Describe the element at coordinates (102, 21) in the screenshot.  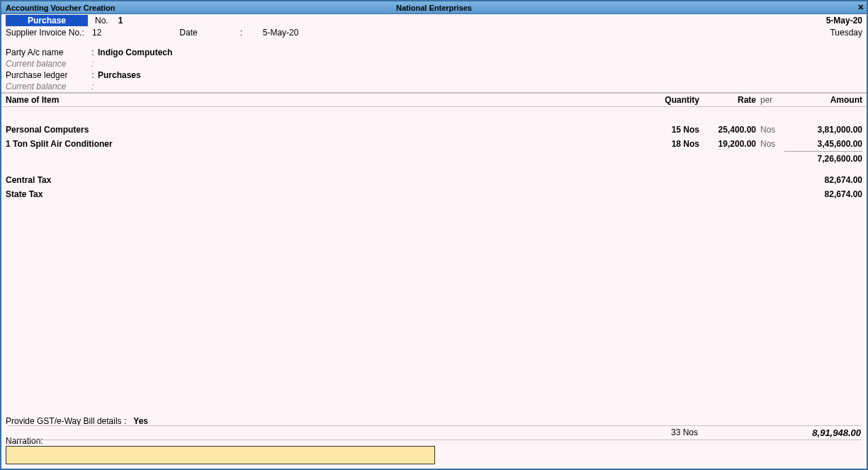
I see `voucher-no-label: No.` at that location.